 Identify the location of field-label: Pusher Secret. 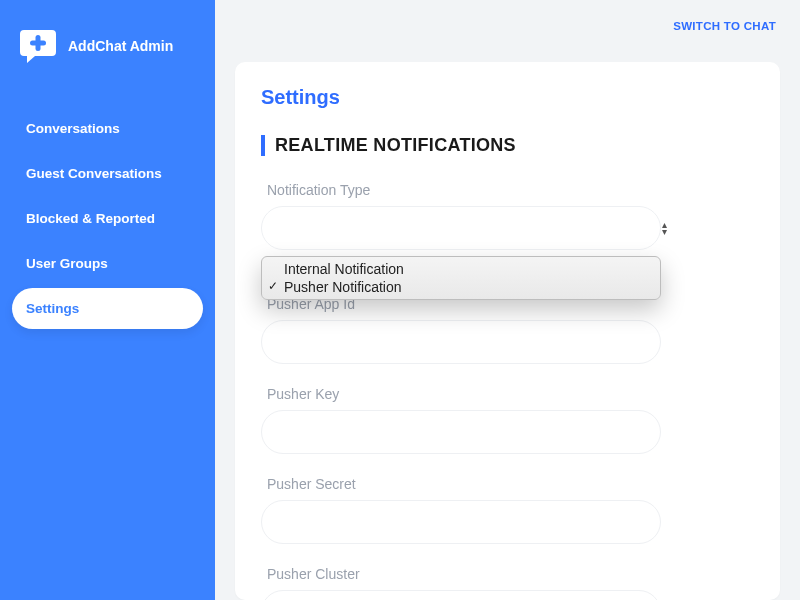
(508, 484).